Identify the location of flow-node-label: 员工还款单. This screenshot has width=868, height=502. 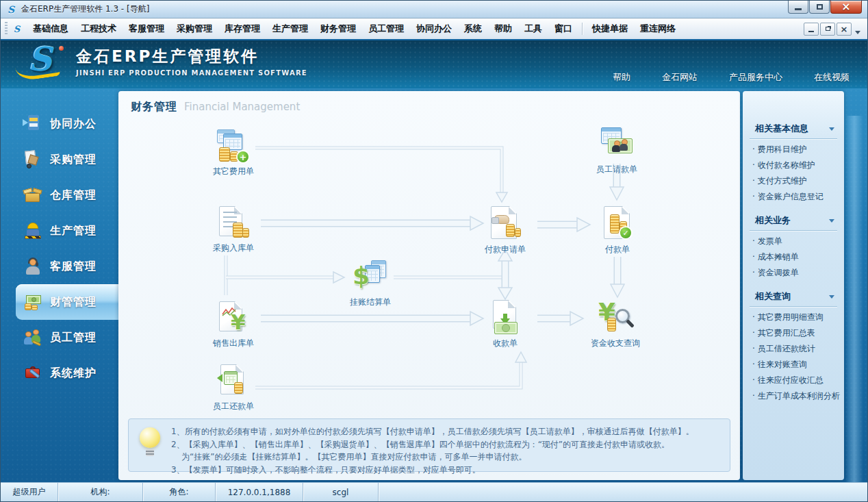
(233, 407).